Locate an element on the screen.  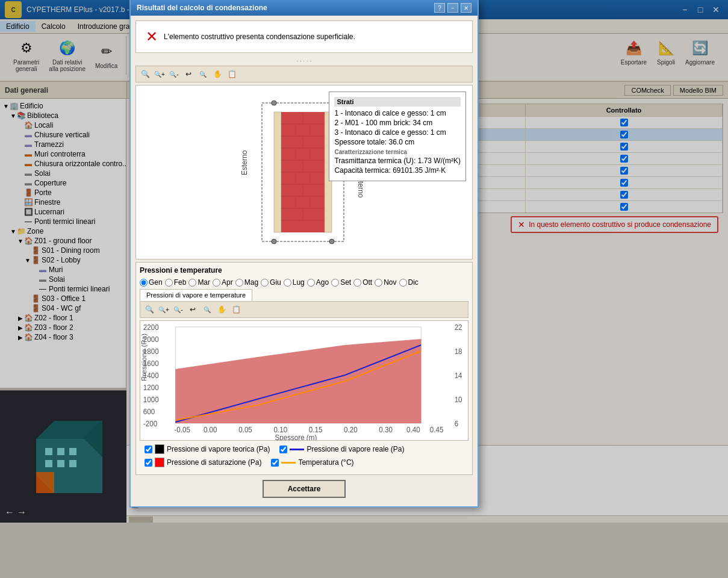
chart-tool-copy: 📋 is located at coordinates (236, 309).